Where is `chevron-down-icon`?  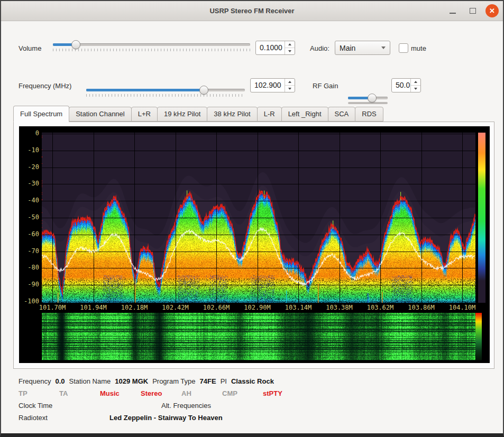 chevron-down-icon is located at coordinates (383, 48).